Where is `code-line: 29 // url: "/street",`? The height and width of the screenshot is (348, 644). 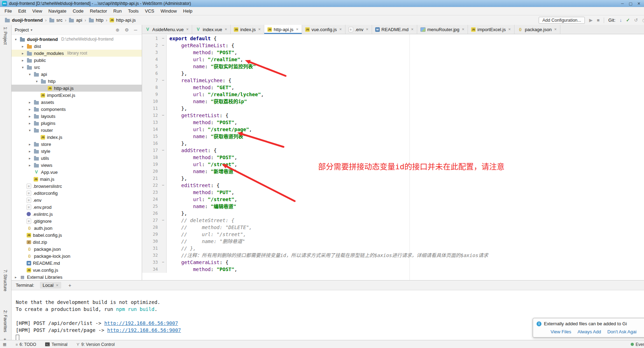
code-line: 29 // url: "/street", is located at coordinates (393, 234).